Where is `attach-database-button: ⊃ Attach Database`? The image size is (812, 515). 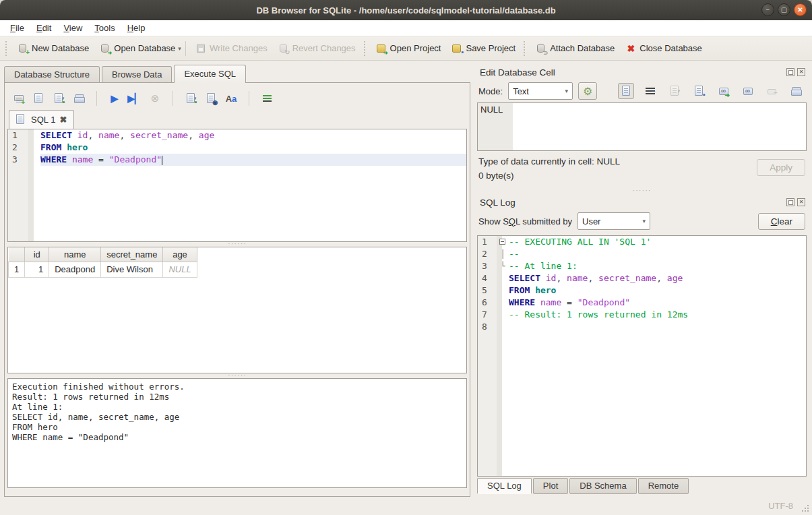 attach-database-button: ⊃ Attach Database is located at coordinates (575, 49).